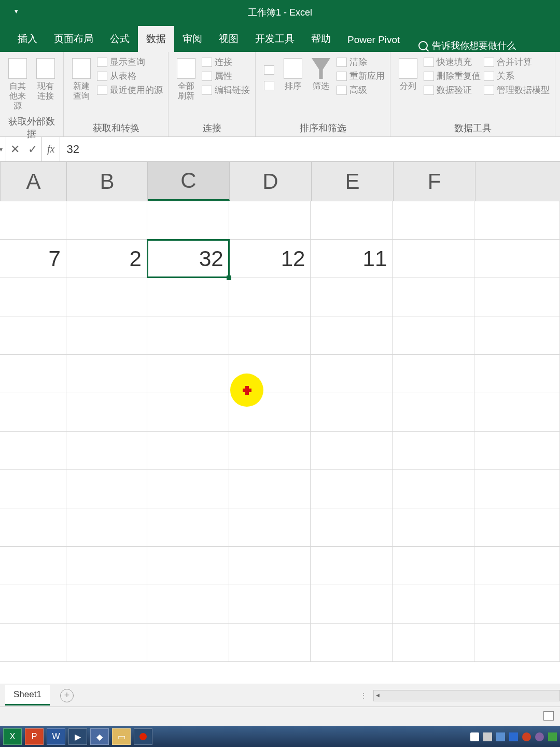 The image size is (560, 747). What do you see at coordinates (352, 642) in the screenshot?
I see `cell-E12` at bounding box center [352, 642].